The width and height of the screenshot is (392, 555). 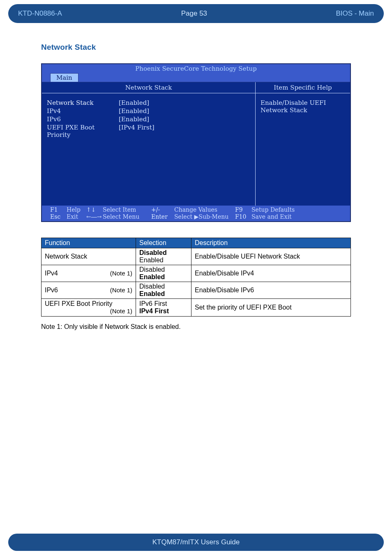 What do you see at coordinates (95, 210) in the screenshot?
I see `arrows-updown-icon: ↑↓` at bounding box center [95, 210].